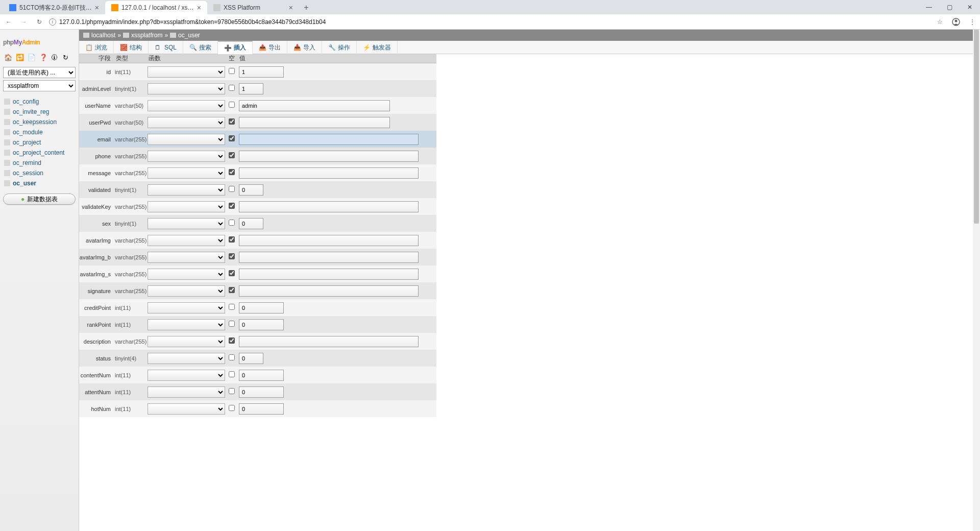  Describe the element at coordinates (156, 8) in the screenshot. I see `browser-tab: 127.0.0.1 / localhost / xssplatf… ×` at that location.